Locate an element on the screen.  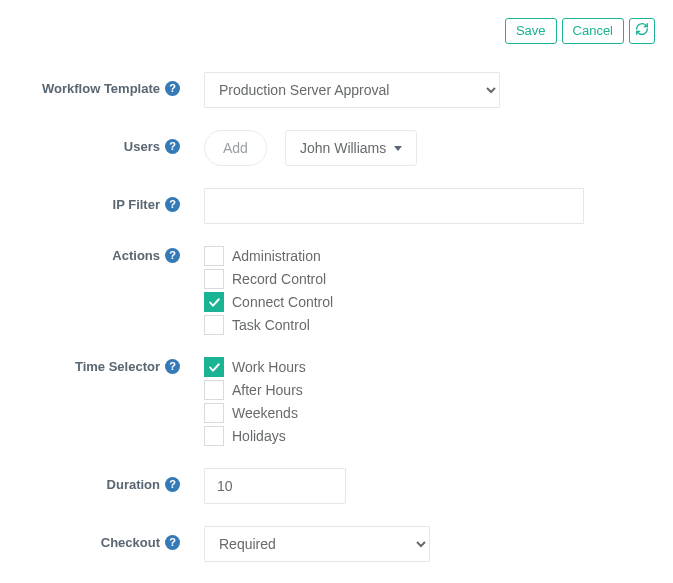
row-time-selector: Time Selector ? Work Hours After Hours W… is located at coordinates (336, 402).